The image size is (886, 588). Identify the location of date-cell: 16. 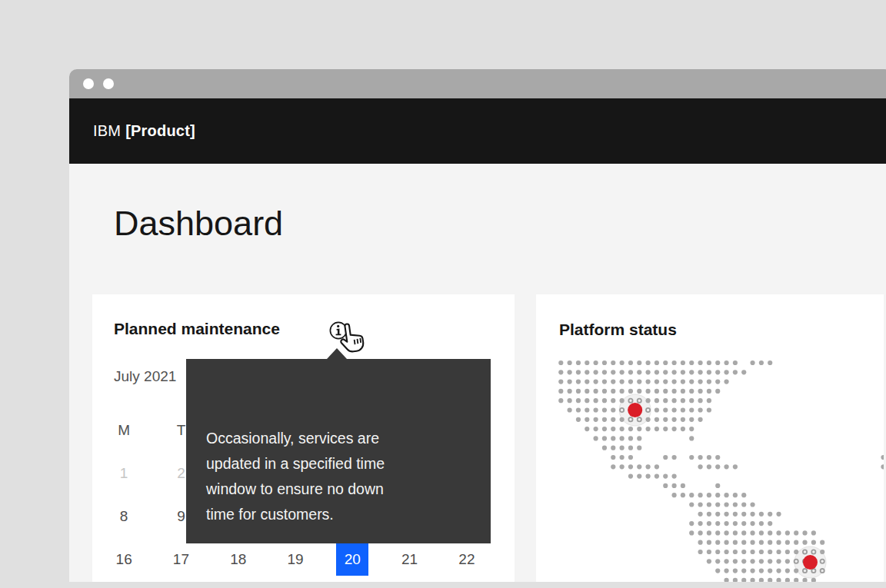
(124, 560).